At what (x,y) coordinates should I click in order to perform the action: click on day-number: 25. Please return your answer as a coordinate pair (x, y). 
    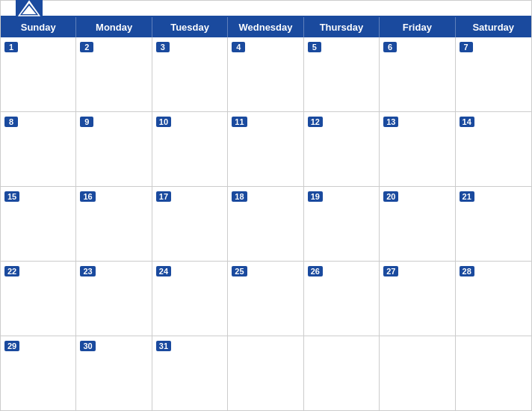
    Looking at the image, I should click on (239, 271).